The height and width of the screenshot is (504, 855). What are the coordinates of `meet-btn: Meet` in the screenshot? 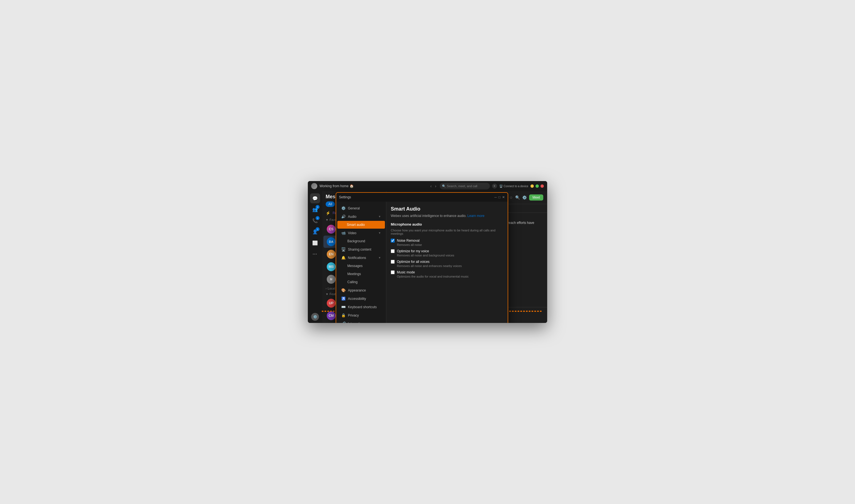 It's located at (536, 197).